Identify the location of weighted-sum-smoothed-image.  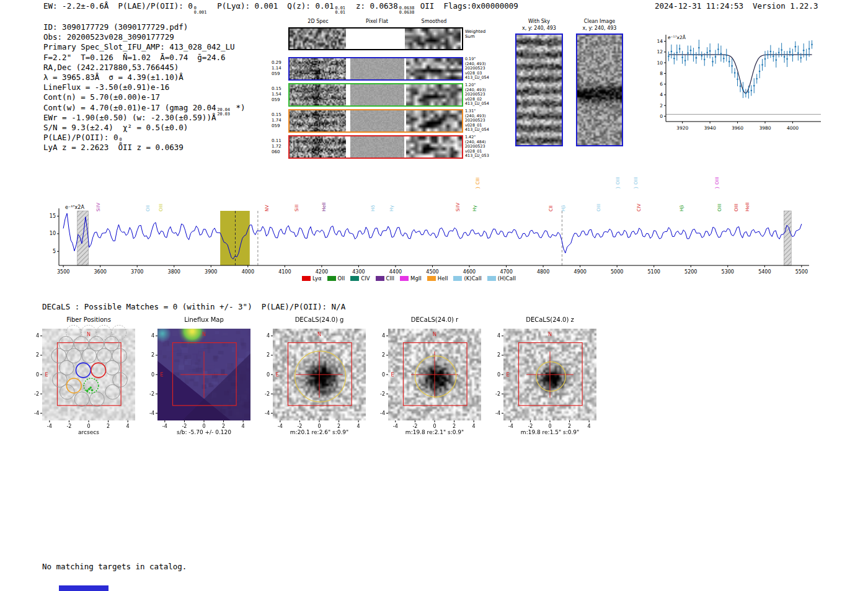
(433, 38).